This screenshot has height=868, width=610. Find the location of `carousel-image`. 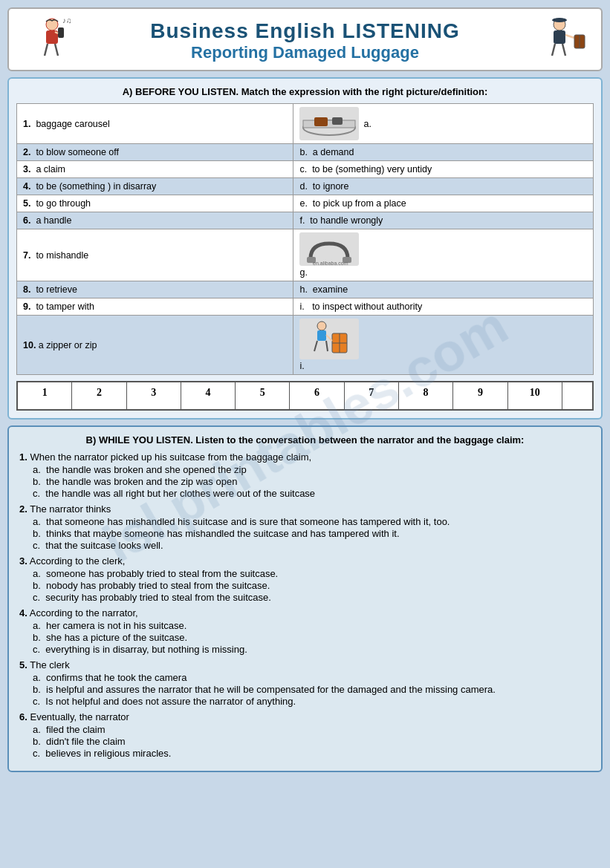

carousel-image is located at coordinates (329, 123).